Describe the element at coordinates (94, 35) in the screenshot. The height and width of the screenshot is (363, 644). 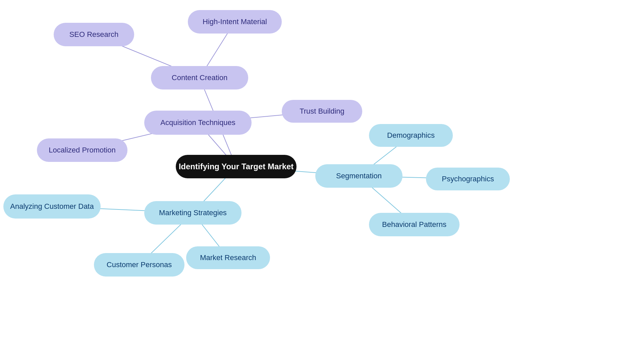
I see `node-seo-research-label: SEO Research` at that location.